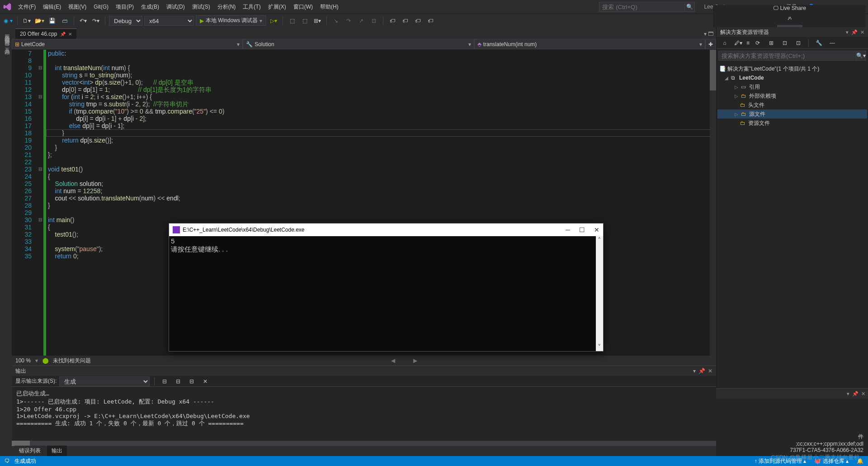 The width and height of the screenshot is (868, 466). What do you see at coordinates (70, 34) in the screenshot?
I see `close-tab-icon: ✕` at bounding box center [70, 34].